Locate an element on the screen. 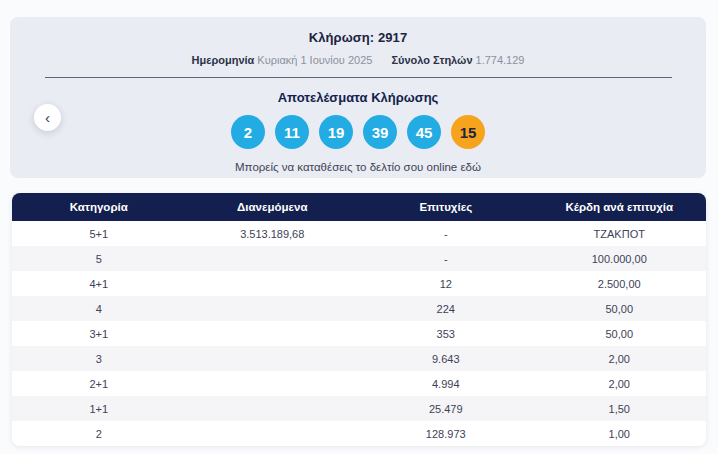 The image size is (718, 454). cell-prize: 1,00 is located at coordinates (620, 434).